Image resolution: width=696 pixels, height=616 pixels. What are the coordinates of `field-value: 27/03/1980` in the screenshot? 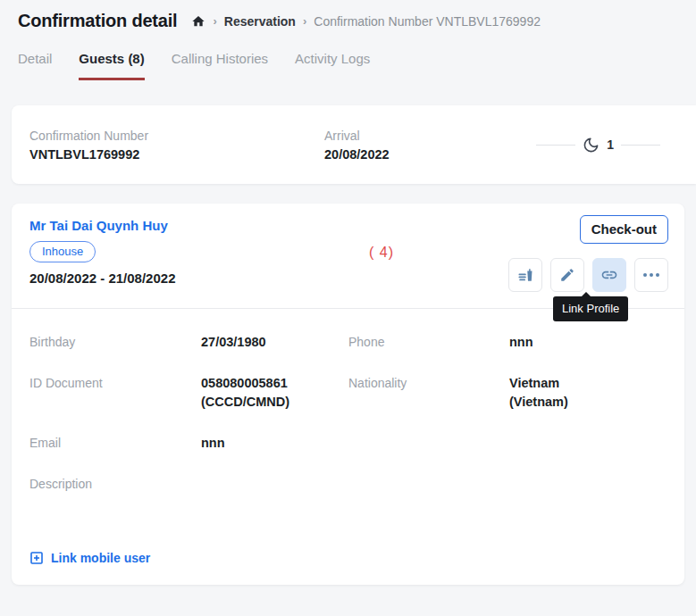 It's located at (275, 343).